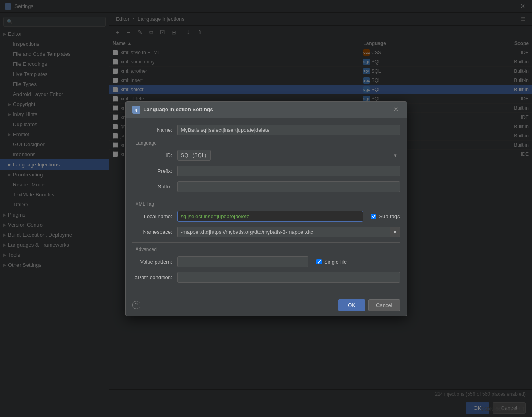  What do you see at coordinates (266, 249) in the screenshot?
I see `advanced-section-title: Advanced` at bounding box center [266, 249].